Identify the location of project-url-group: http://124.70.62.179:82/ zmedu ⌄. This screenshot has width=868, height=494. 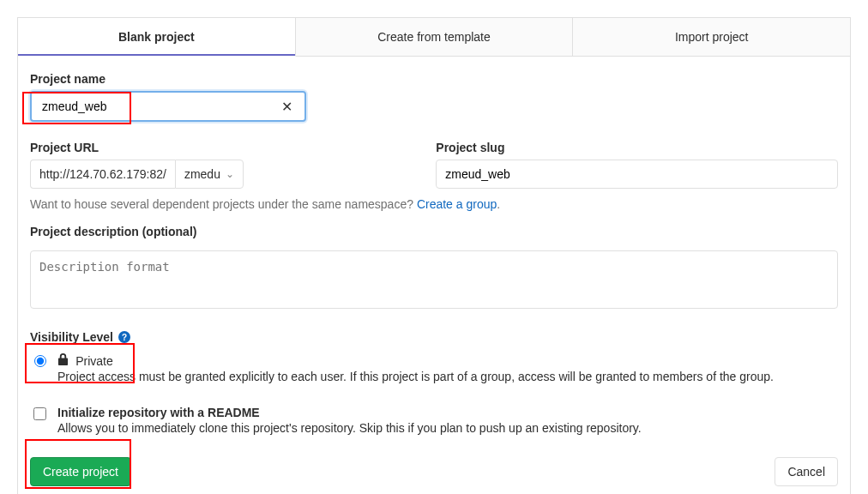
(137, 174).